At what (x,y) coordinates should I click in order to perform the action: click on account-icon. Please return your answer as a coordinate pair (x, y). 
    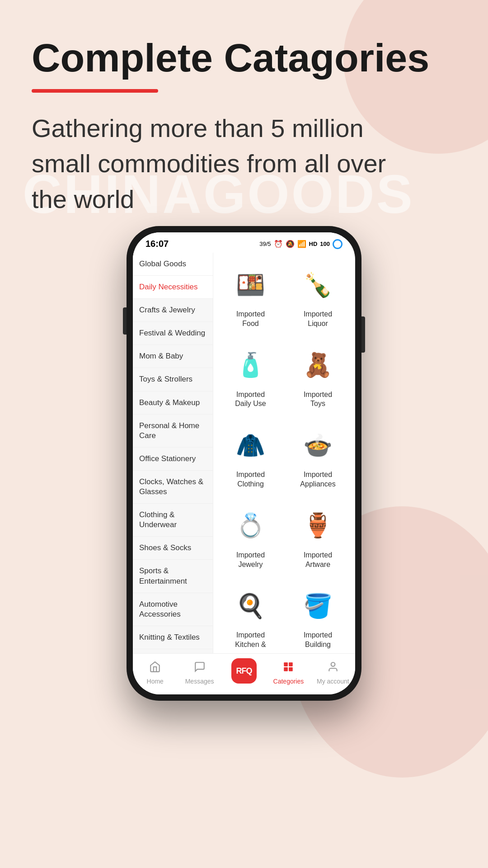
    Looking at the image, I should click on (333, 668).